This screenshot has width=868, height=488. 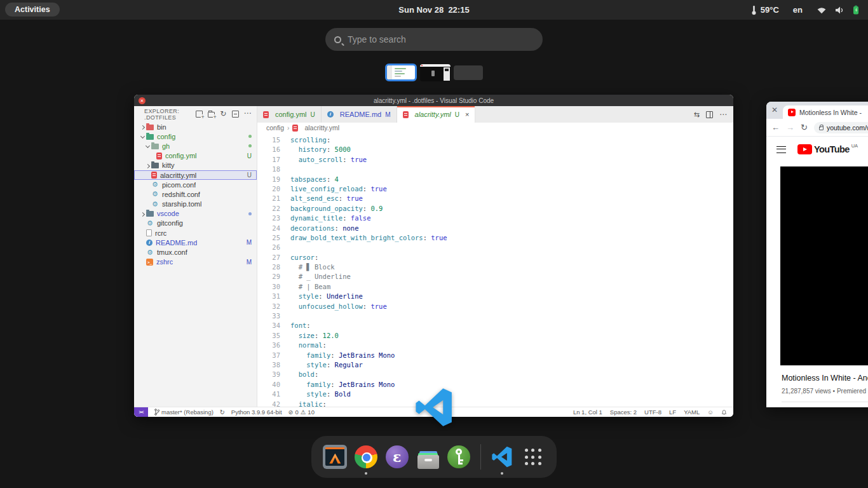 I want to click on code-line: 17 auto_scroll: true, so click(x=496, y=160).